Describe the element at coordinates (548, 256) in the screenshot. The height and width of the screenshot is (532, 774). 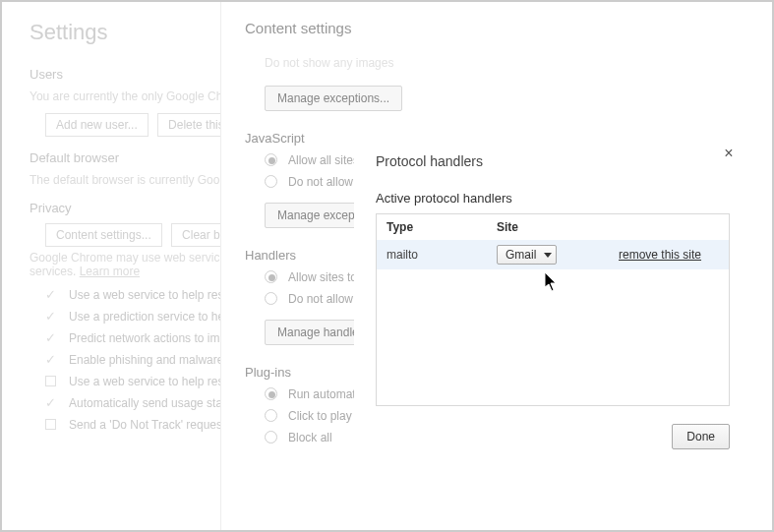
I see `chevron-down-icon` at that location.